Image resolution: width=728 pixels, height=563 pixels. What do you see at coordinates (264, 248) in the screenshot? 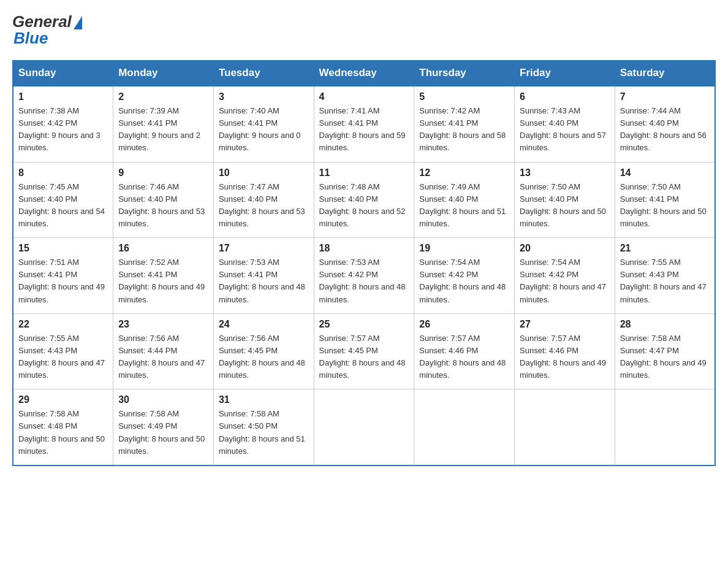
I see `day-number: 17` at bounding box center [264, 248].